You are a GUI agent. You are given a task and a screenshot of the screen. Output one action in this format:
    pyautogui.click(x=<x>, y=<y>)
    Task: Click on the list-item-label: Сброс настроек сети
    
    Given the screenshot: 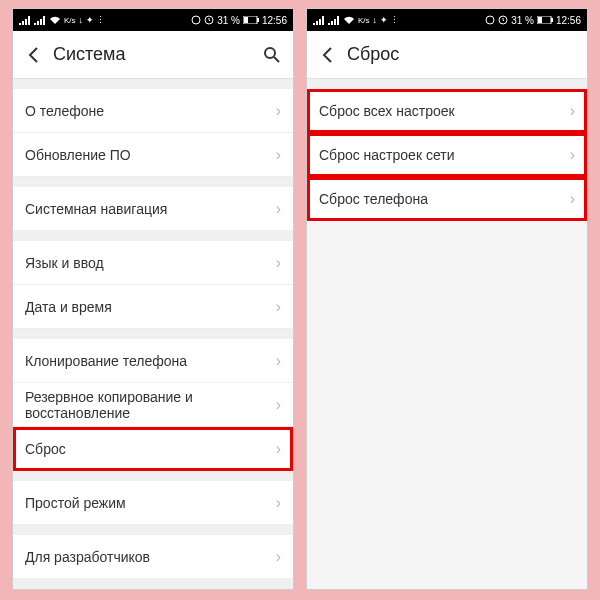 What is the action you would take?
    pyautogui.click(x=386, y=155)
    